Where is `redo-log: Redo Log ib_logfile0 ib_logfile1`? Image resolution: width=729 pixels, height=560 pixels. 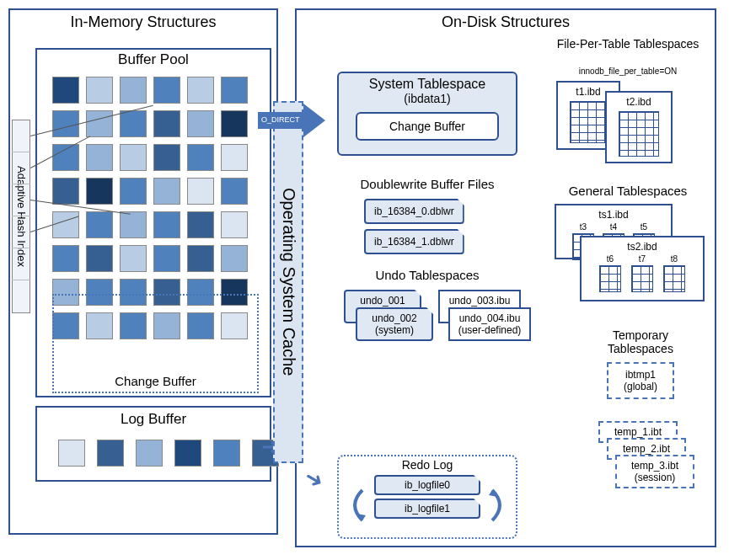 redo-log: Redo Log ib_logfile0 ib_logfile1 is located at coordinates (427, 497).